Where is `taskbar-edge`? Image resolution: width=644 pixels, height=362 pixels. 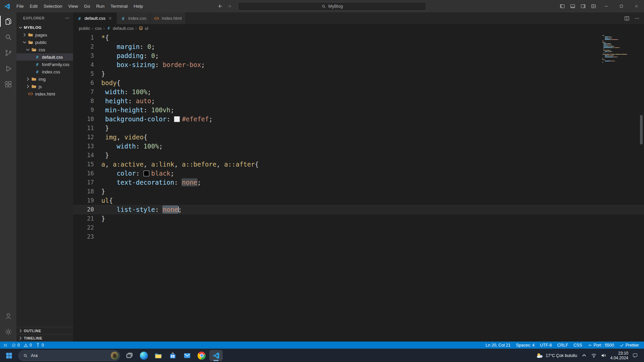 taskbar-edge is located at coordinates (144, 355).